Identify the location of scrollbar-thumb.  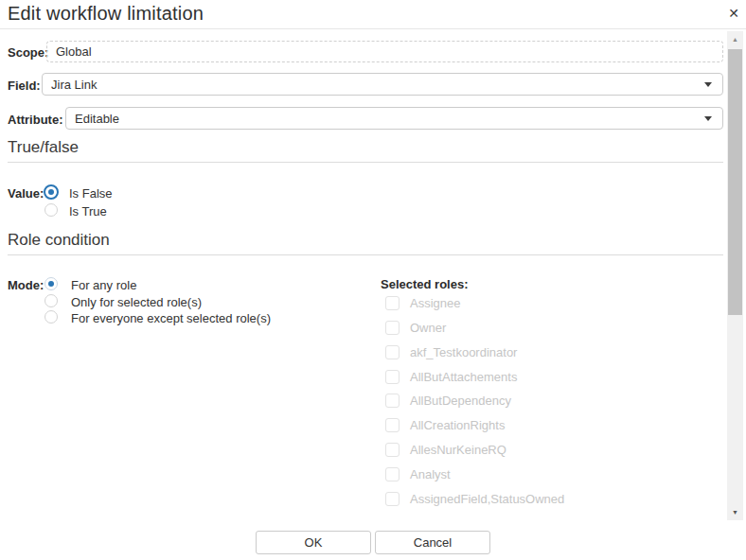
(735, 182).